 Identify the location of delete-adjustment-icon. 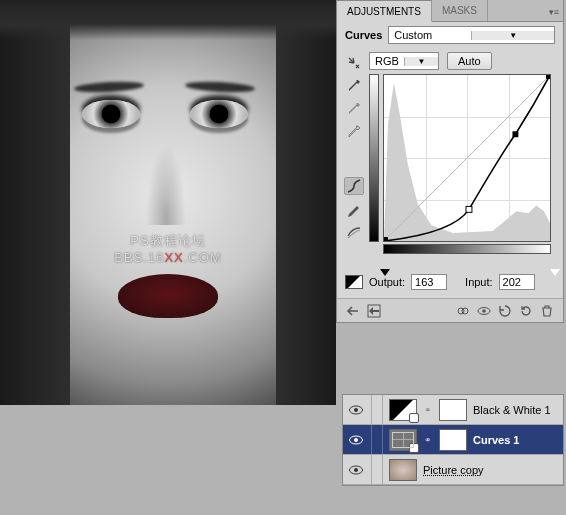
(547, 311).